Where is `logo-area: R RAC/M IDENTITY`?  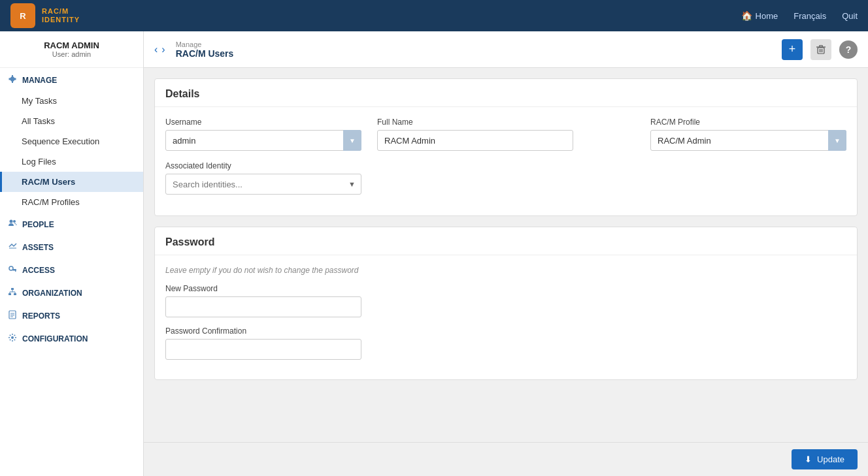
logo-area: R RAC/M IDENTITY is located at coordinates (45, 16).